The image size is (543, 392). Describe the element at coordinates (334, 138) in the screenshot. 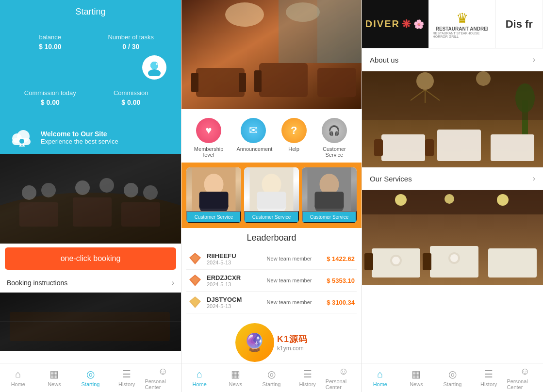

I see `customer-service-menu-item: 🎧 Customer Service` at that location.